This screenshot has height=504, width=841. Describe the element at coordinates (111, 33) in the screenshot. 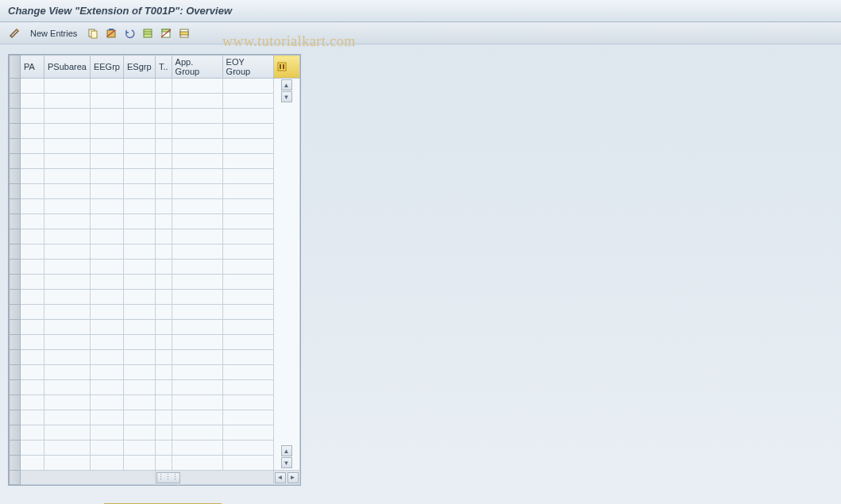

I see `delete-icon` at that location.